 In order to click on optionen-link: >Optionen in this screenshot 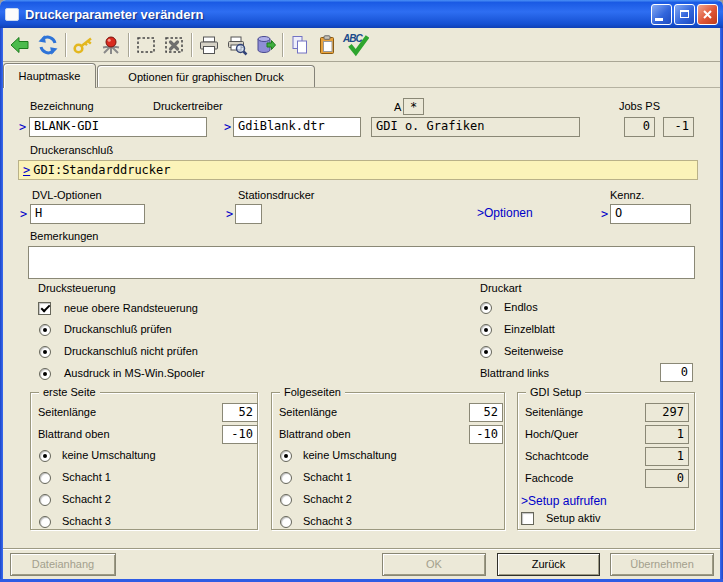, I will do `click(505, 213)`.